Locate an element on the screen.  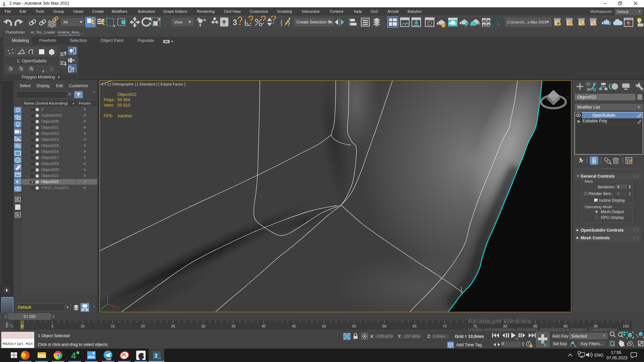
svg-text: All is located at coordinates (66, 22).